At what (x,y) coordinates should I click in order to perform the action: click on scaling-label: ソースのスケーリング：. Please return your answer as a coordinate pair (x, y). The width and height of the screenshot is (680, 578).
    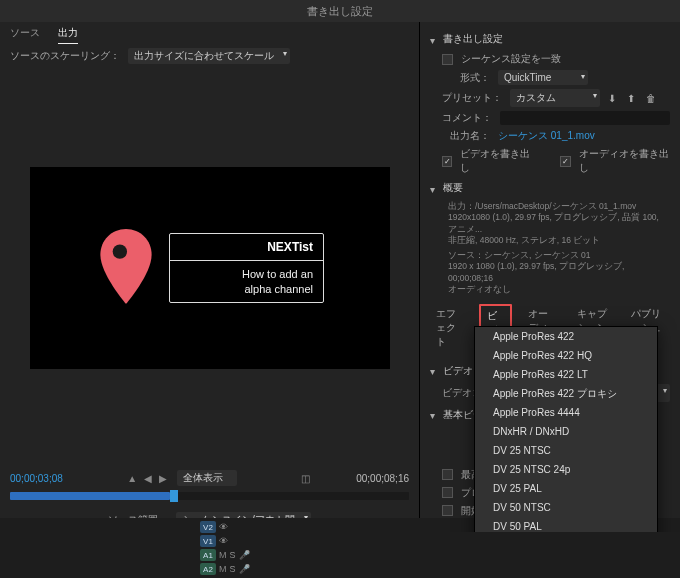
    Looking at the image, I should click on (65, 56).